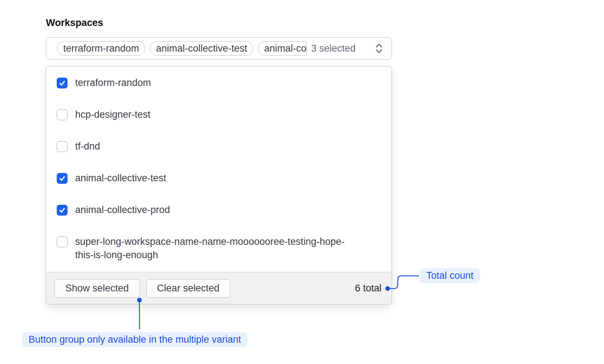  Describe the element at coordinates (219, 48) in the screenshot. I see `multiselect-trigger: terraform-randomanimal-collective-testan…` at that location.